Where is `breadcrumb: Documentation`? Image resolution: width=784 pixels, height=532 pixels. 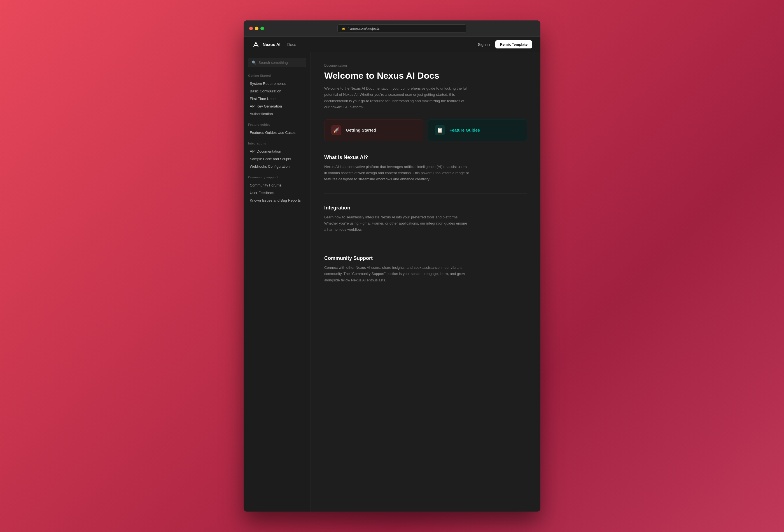
breadcrumb: Documentation is located at coordinates (426, 65).